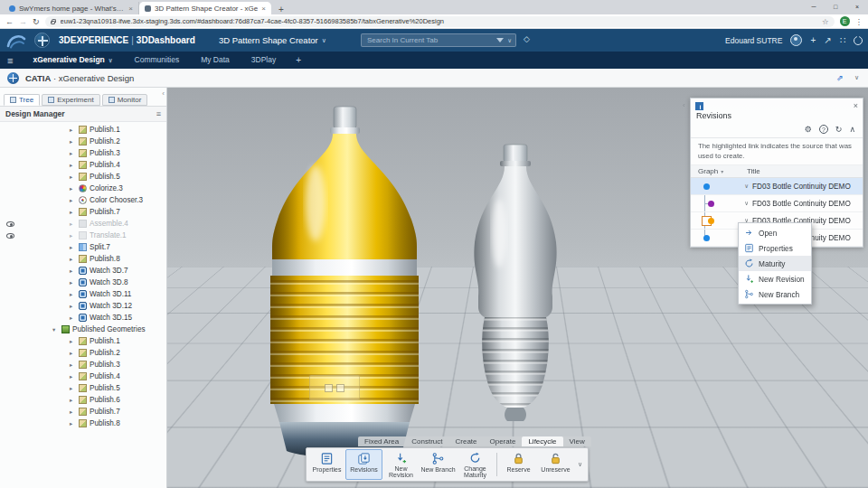 Image resolution: width=868 pixels, height=488 pixels. What do you see at coordinates (264, 60) in the screenshot?
I see `dashboard-tab: 3DPlay ∨` at bounding box center [264, 60].